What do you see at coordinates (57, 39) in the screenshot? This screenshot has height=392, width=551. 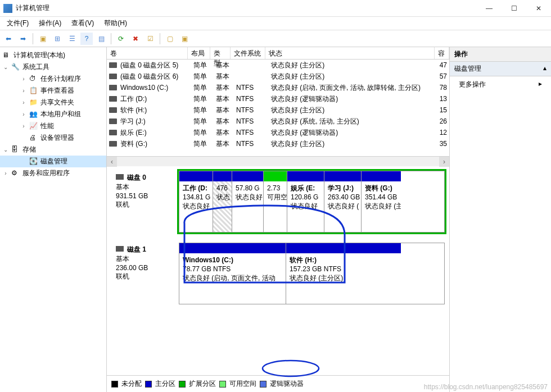 I see `view-icon: ⊞` at bounding box center [57, 39].